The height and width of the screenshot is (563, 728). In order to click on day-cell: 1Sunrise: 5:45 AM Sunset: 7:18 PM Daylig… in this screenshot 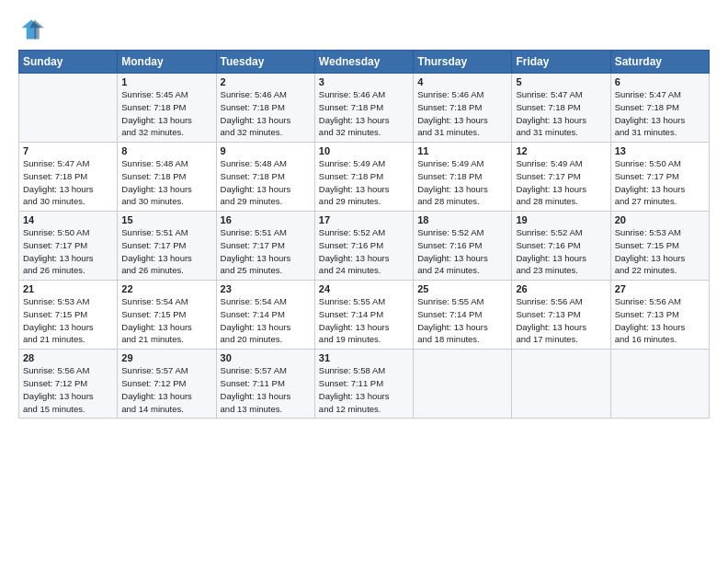, I will do `click(167, 109)`.